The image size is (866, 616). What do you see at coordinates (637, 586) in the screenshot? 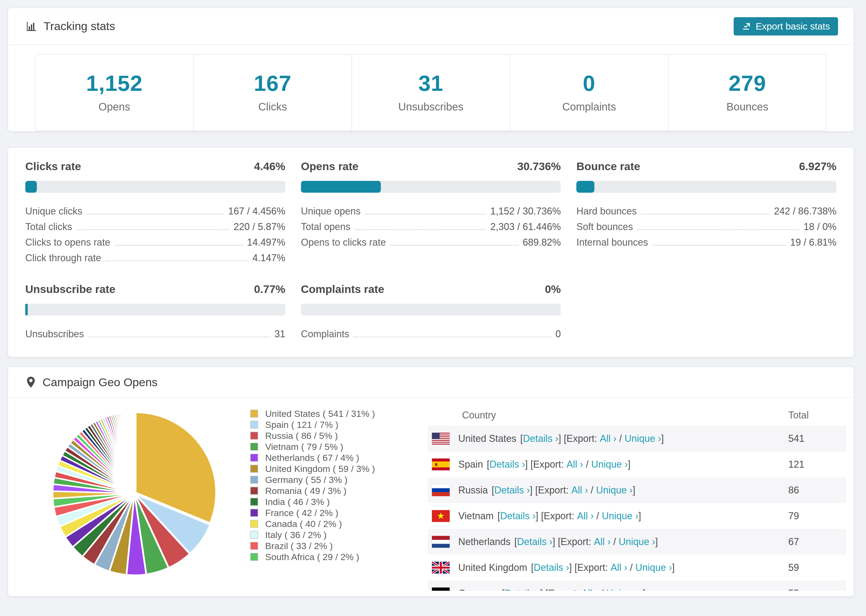
I see `geo-table-row-germany: Germany[Details ›][Export:All ›/Unique ›…` at bounding box center [637, 586].